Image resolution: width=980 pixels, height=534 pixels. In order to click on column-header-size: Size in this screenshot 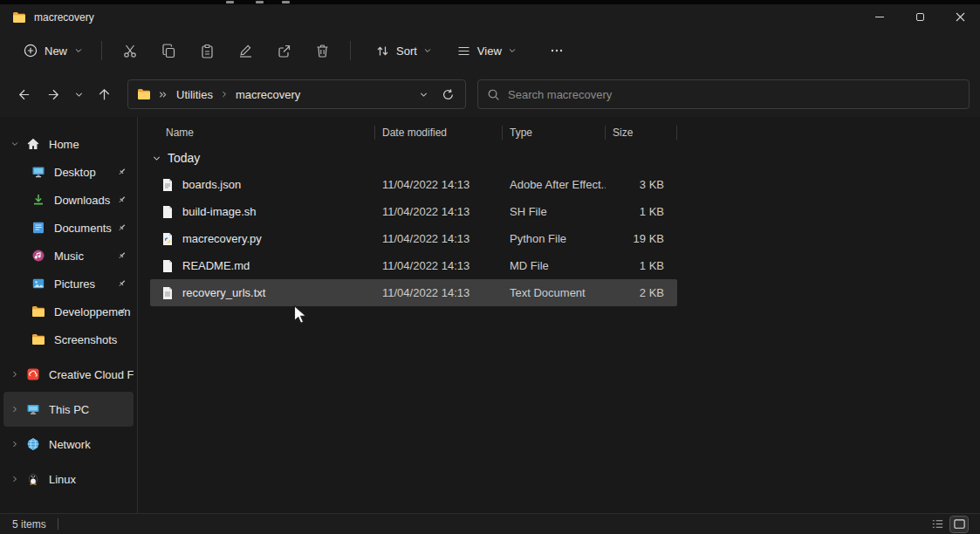, I will do `click(641, 133)`.